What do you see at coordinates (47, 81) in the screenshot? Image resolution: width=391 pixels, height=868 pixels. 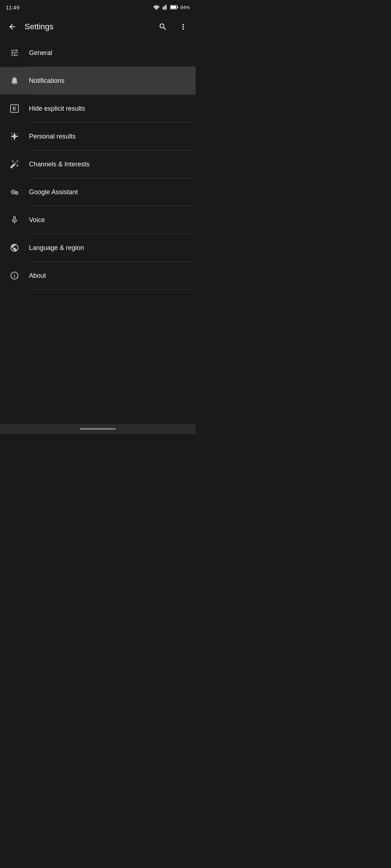 I see `notifications-label: Notifications` at bounding box center [47, 81].